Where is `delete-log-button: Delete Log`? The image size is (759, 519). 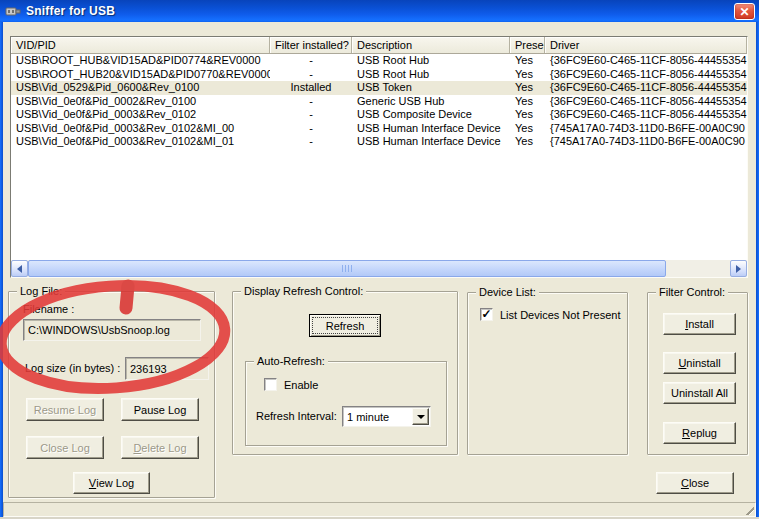
delete-log-button: Delete Log is located at coordinates (160, 448).